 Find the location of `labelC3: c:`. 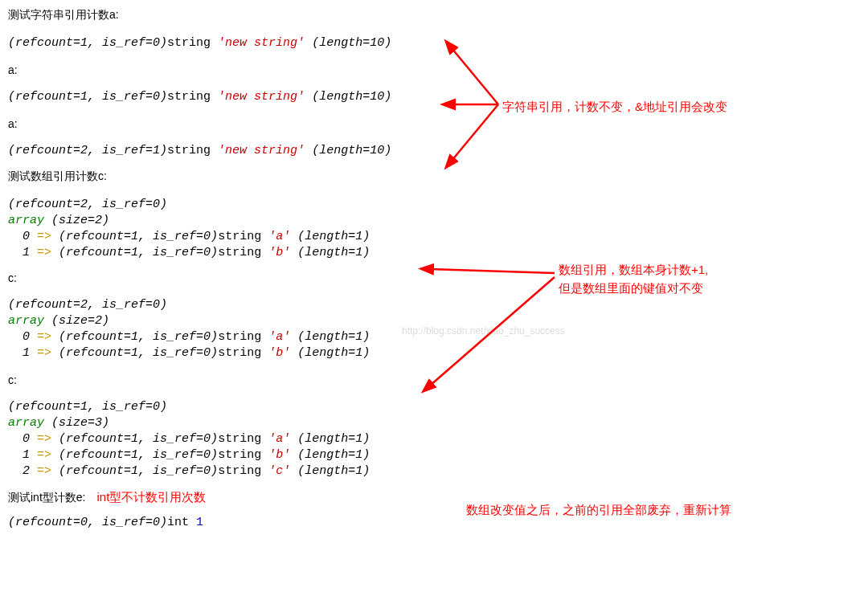

labelC3: c: is located at coordinates (434, 380).